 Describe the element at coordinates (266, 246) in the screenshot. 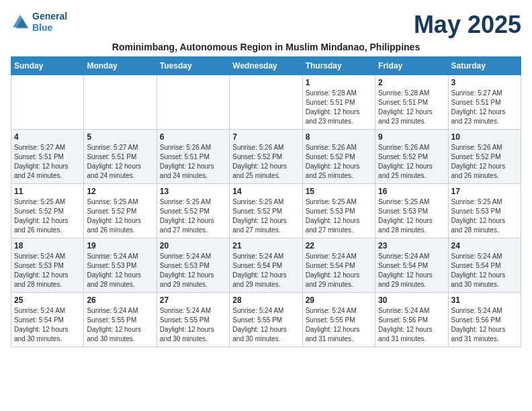

I see `day-number: 21` at that location.